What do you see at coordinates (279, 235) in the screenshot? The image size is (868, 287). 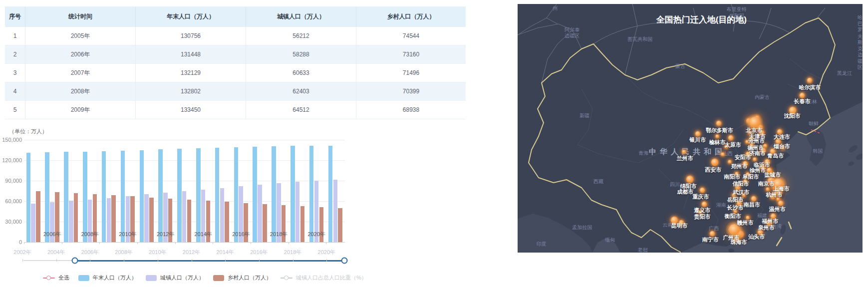 I see `x-axis-tick-label: 2018年` at bounding box center [279, 235].